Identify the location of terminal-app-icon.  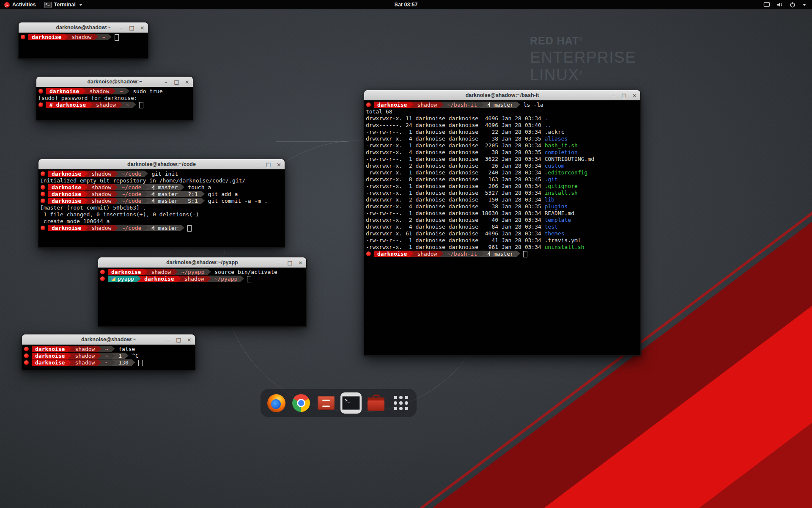
(48, 5).